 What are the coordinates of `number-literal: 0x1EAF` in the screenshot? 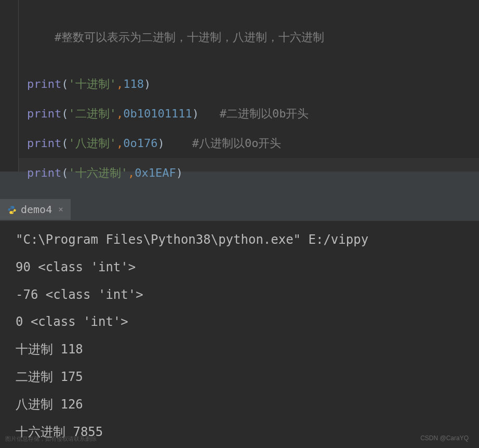 It's located at (155, 173).